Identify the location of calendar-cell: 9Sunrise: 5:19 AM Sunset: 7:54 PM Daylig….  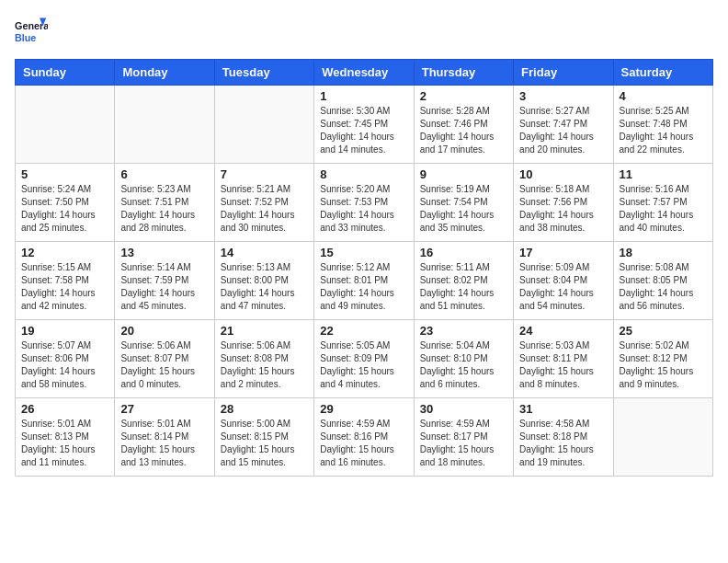
(463, 202).